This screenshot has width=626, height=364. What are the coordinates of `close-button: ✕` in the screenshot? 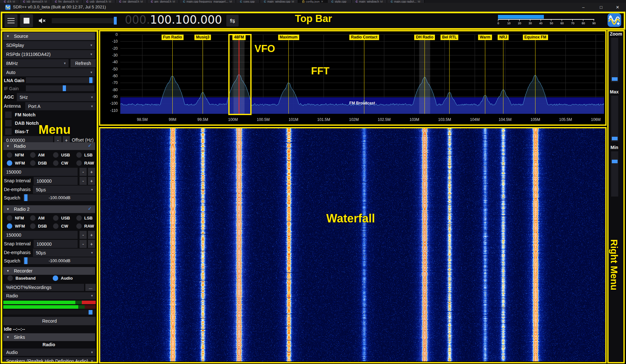 It's located at (618, 7).